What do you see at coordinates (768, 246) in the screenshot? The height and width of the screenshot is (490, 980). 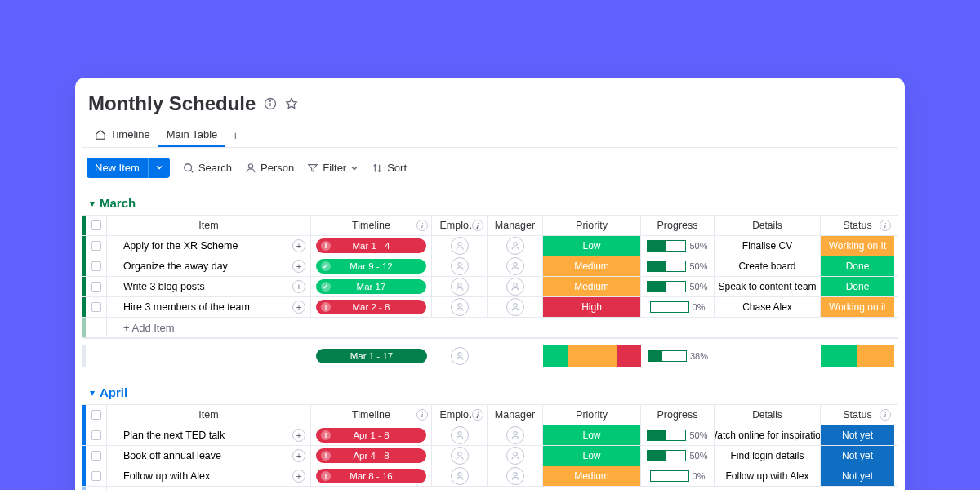 I see `details-cell: Finalise CV` at bounding box center [768, 246].